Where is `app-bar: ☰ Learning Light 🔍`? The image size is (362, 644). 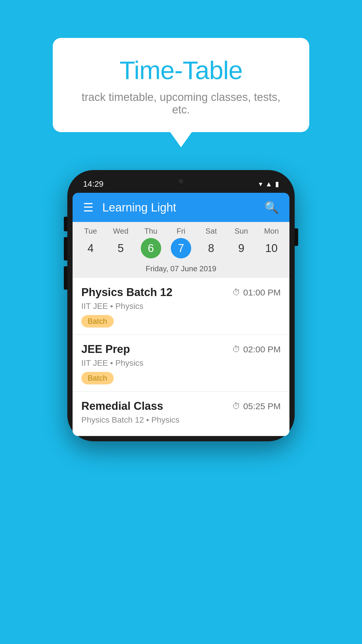 app-bar: ☰ Learning Light 🔍 is located at coordinates (181, 207).